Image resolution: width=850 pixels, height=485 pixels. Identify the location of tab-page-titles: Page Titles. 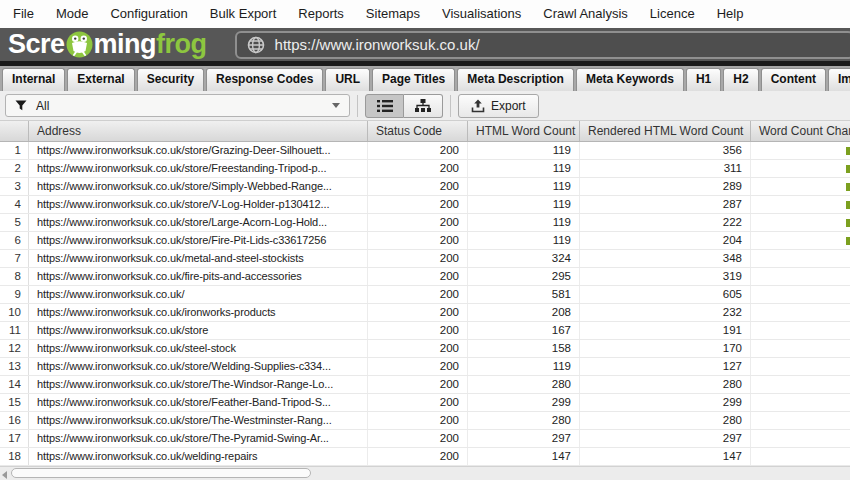
(414, 80).